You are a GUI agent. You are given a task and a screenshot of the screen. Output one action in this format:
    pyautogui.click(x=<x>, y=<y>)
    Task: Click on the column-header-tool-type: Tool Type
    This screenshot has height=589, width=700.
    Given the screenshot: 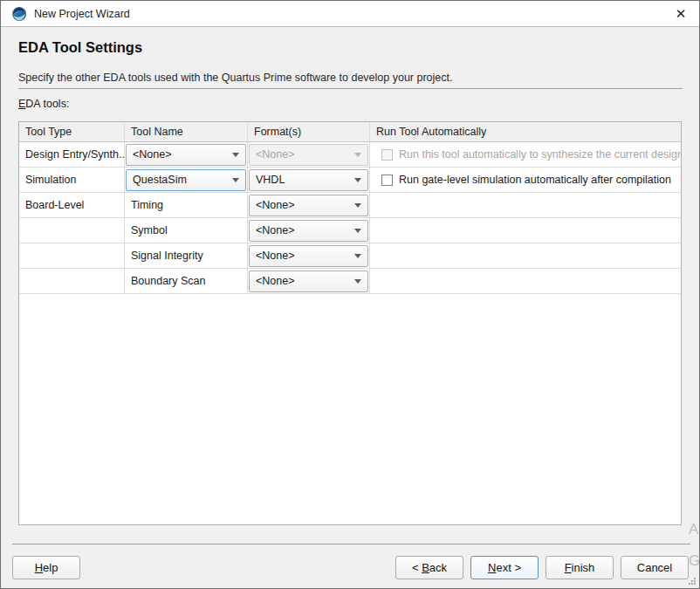 What is the action you would take?
    pyautogui.click(x=72, y=132)
    